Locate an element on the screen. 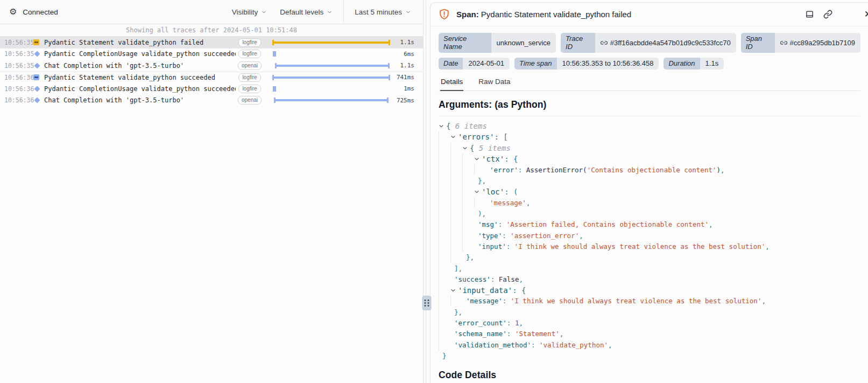  info-collapse-icon is located at coordinates (37, 78).